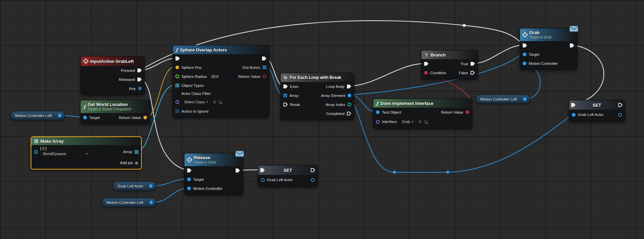 The image size is (644, 239). I want to click on array-in-pin, so click(285, 96).